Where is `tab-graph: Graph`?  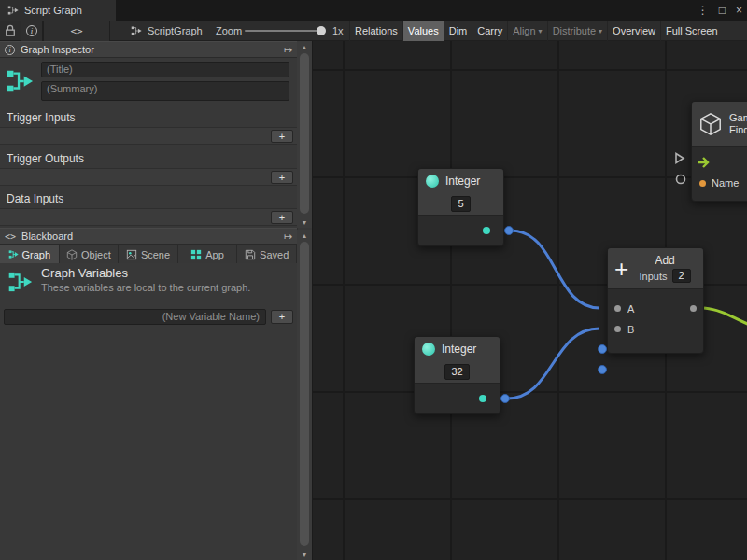
tab-graph: Graph is located at coordinates (30, 254).